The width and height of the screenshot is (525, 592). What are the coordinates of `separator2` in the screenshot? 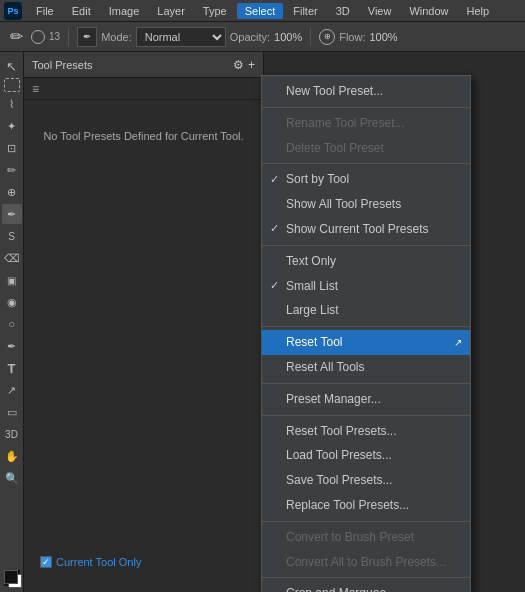 It's located at (310, 37).